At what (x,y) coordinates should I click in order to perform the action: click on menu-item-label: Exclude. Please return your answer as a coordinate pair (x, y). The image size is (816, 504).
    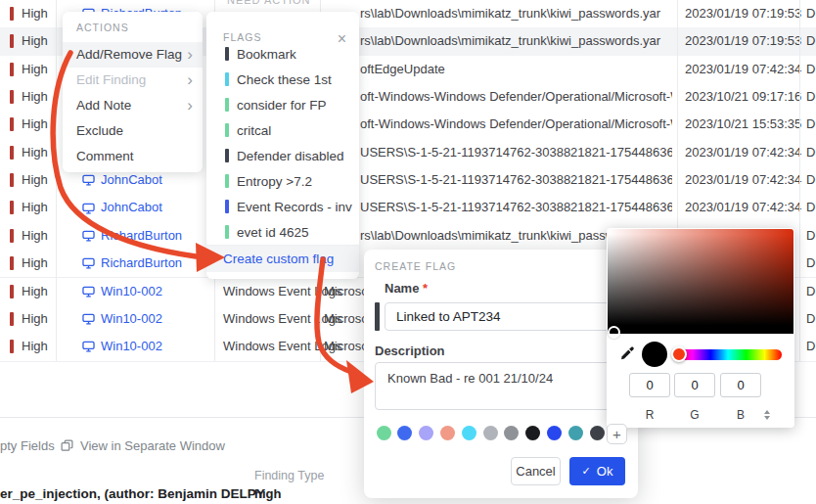
    Looking at the image, I should click on (133, 131).